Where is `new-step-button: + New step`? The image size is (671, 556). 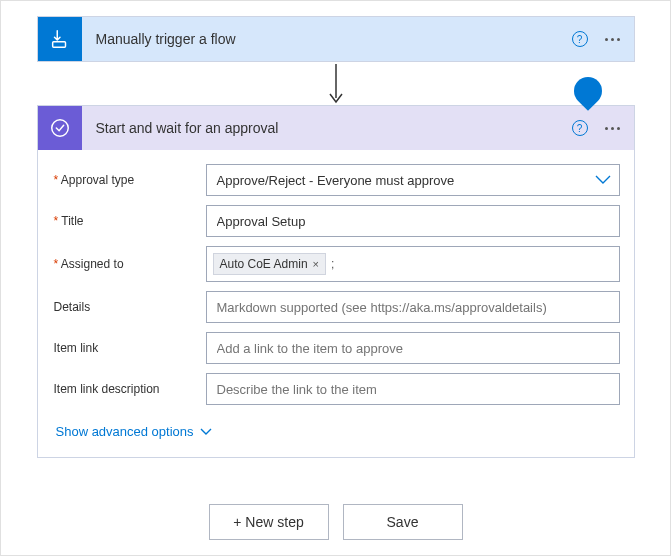
new-step-button: + New step is located at coordinates (269, 522).